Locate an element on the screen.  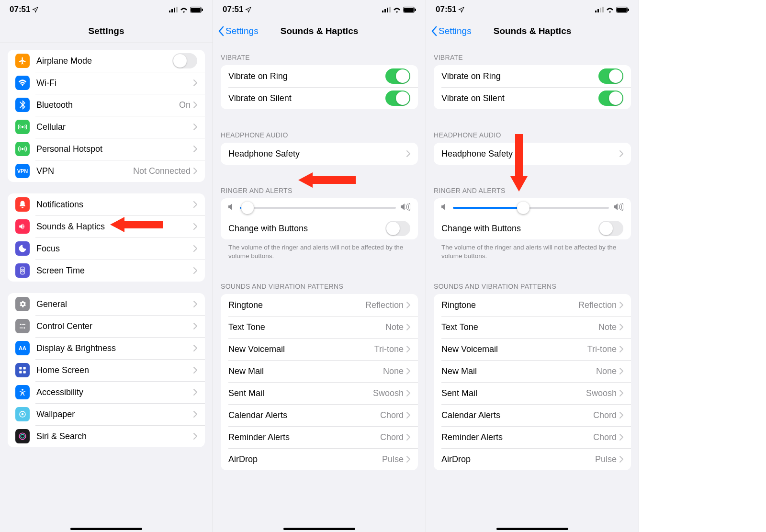
cell-label: Ringtone is located at coordinates (510, 306).